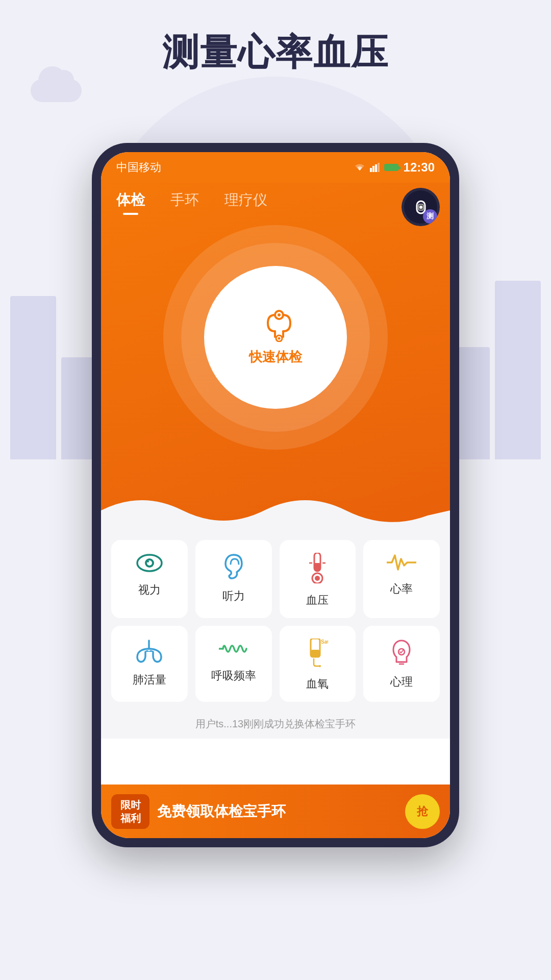 This screenshot has height=980, width=551. I want to click on health-item-vision: 视力, so click(149, 579).